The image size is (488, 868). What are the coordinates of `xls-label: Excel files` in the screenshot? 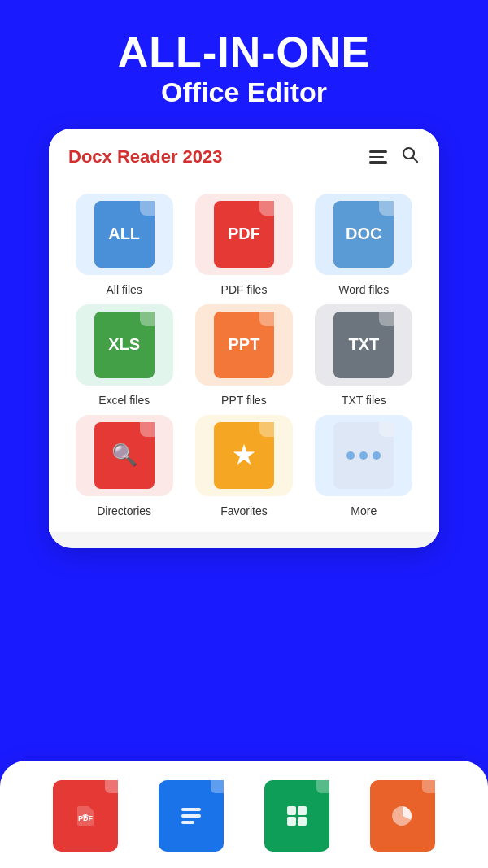 It's located at (124, 400).